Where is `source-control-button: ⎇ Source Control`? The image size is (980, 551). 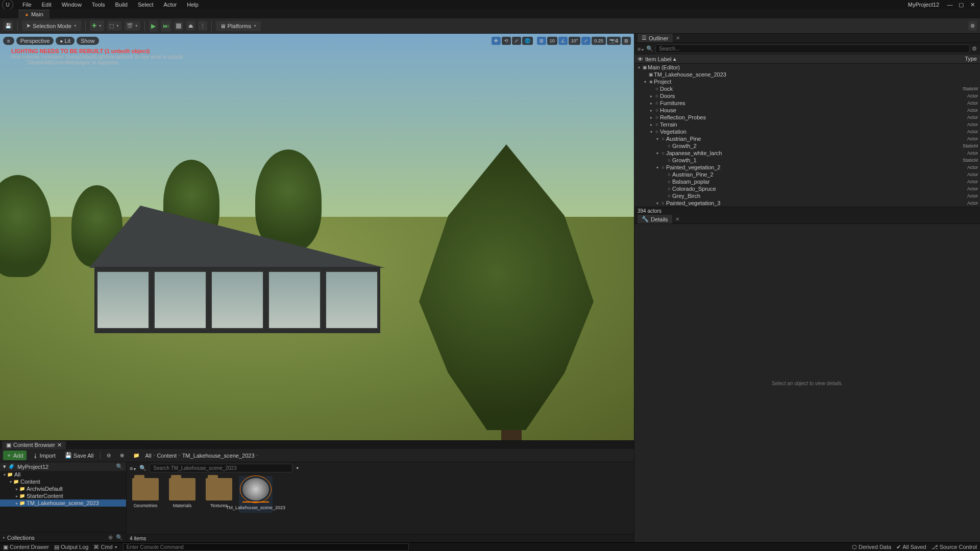 source-control-button: ⎇ Source Control is located at coordinates (954, 547).